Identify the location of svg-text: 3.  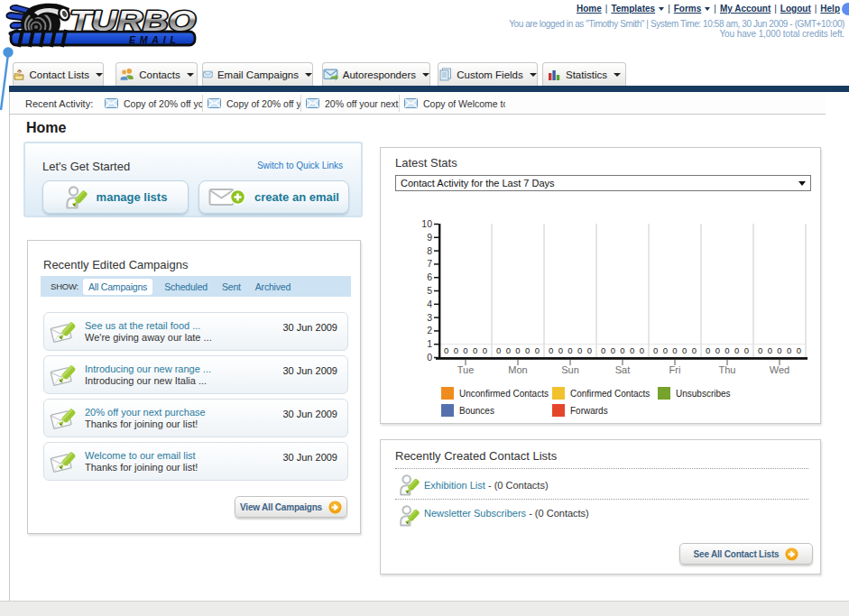
(429, 317).